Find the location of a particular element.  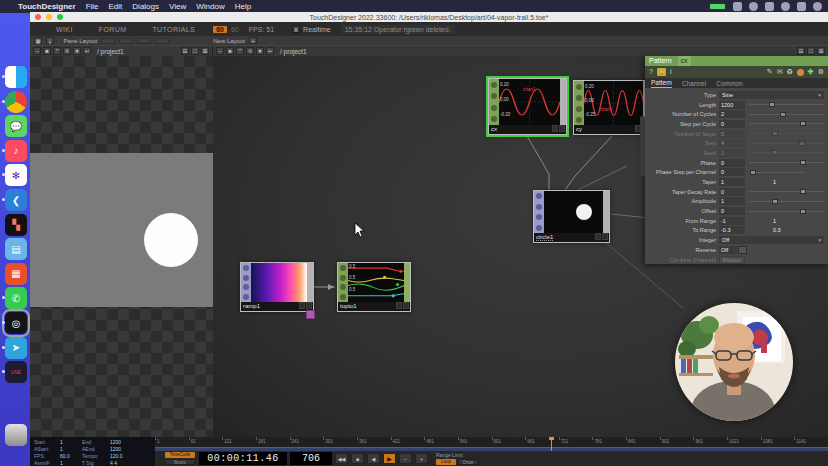

chop-output-connector is located at coordinates (407, 282).